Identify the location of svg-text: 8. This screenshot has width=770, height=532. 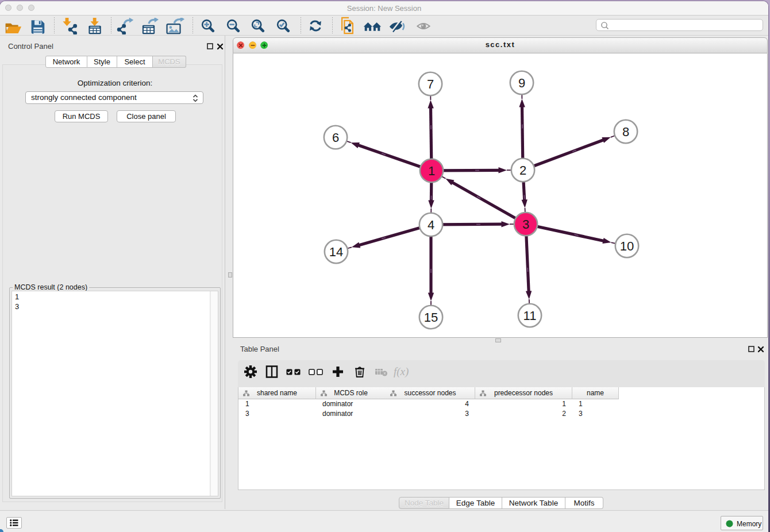
(626, 132).